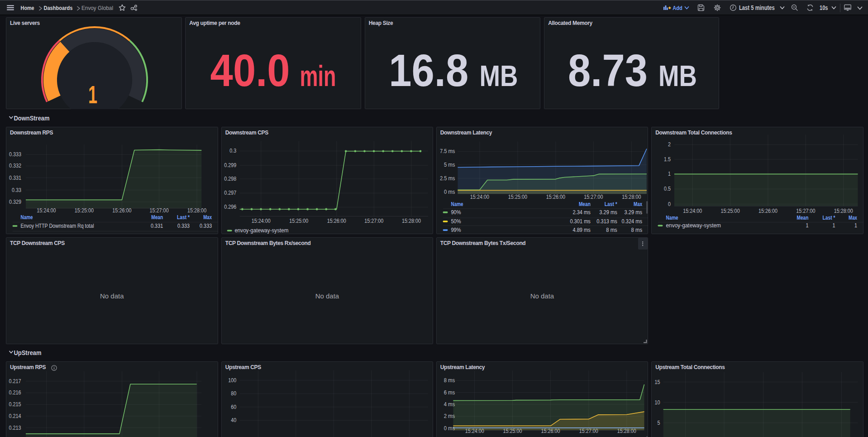 Image resolution: width=868 pixels, height=437 pixels. I want to click on svg-text: 2.5 ms, so click(448, 178).